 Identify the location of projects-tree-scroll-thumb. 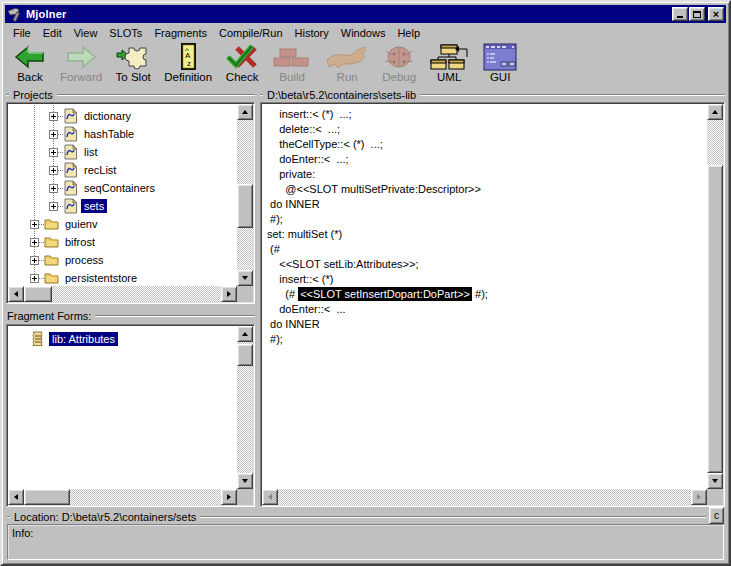
(245, 206).